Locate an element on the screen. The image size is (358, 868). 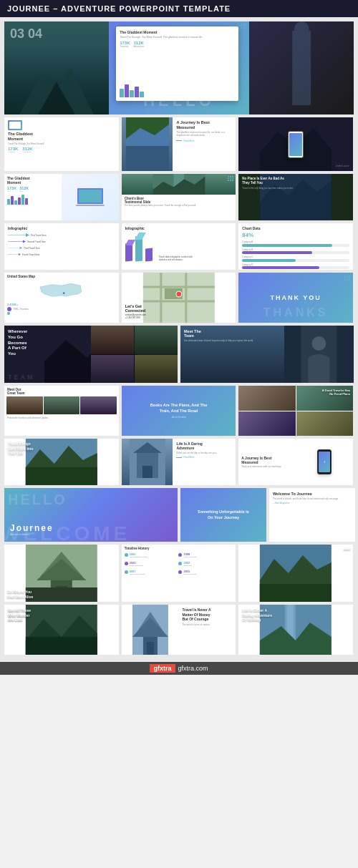
laptop-area is located at coordinates (90, 198).